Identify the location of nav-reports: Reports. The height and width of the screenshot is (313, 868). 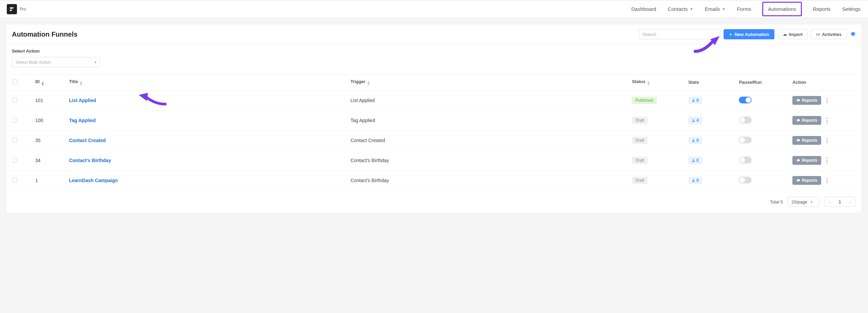
(822, 9).